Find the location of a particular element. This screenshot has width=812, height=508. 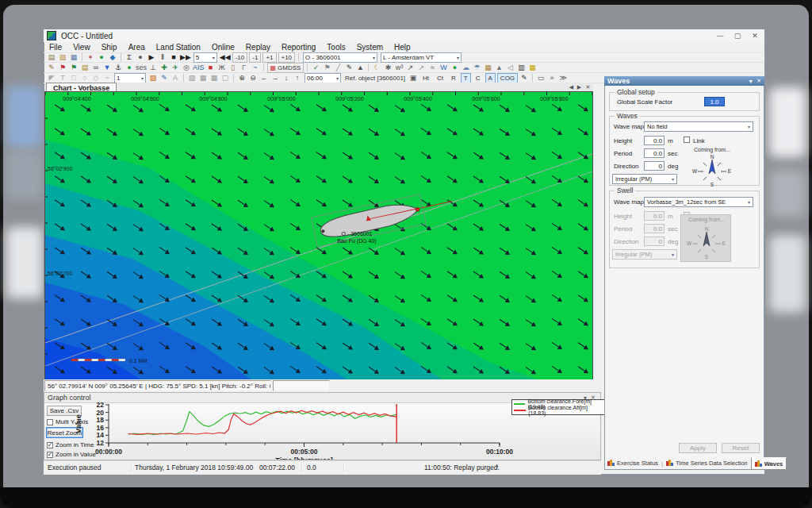

step-fwd-10-button: +10 is located at coordinates (287, 57).